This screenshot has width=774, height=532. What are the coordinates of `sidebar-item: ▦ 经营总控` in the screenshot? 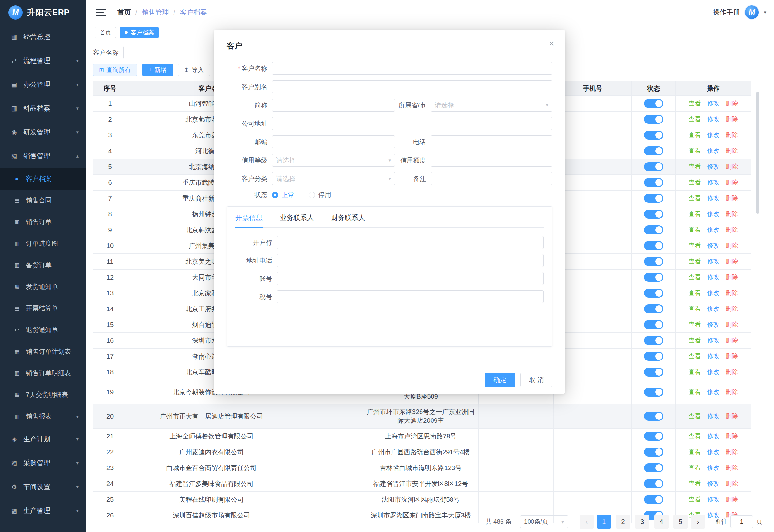 It's located at (43, 37).